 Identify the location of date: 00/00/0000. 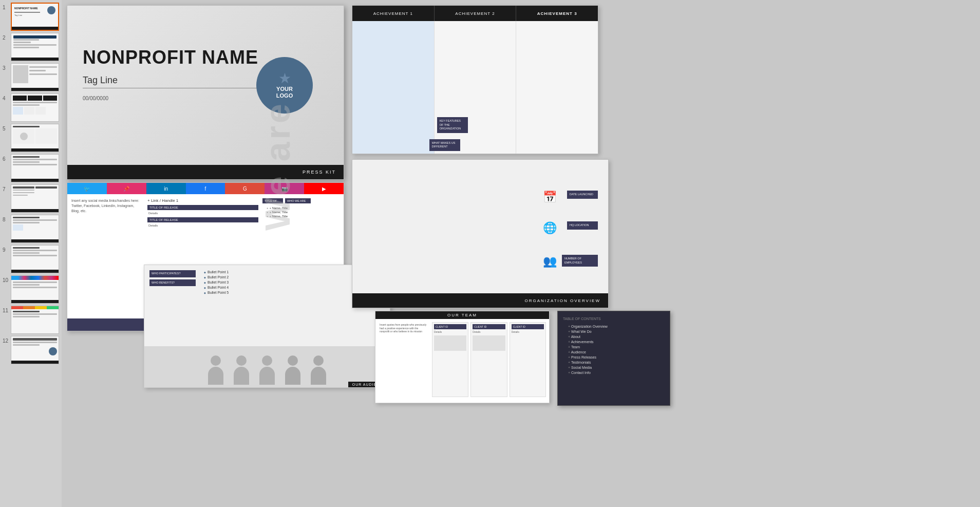
(96, 99).